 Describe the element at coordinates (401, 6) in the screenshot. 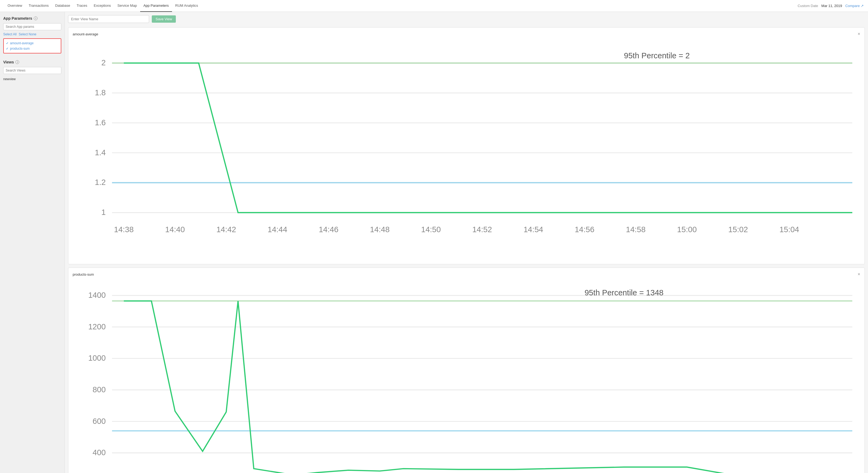

I see `nav-items: Overview Transactions Database Traces Ex…` at that location.